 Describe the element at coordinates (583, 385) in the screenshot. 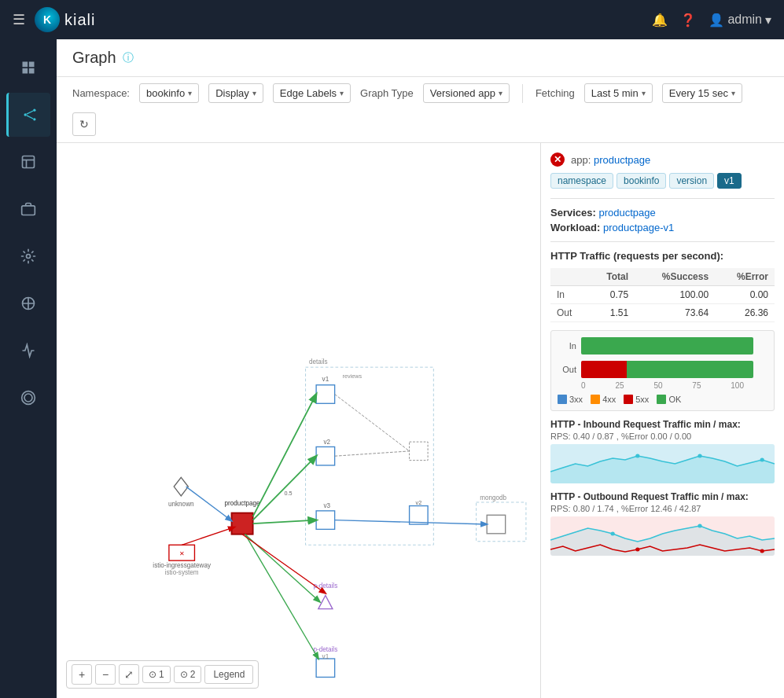

I see `axis-0: 0` at that location.